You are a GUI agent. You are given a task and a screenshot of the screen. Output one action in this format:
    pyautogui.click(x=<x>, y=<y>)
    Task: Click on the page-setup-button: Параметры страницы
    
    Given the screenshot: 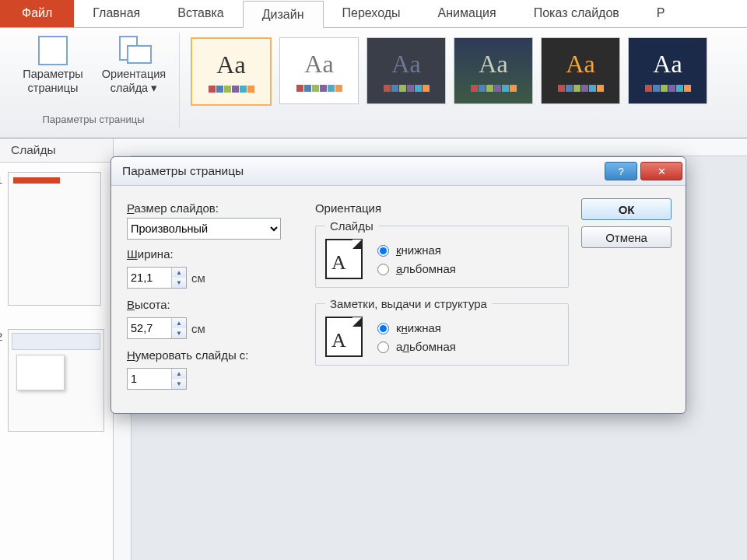 What is the action you would take?
    pyautogui.click(x=53, y=64)
    